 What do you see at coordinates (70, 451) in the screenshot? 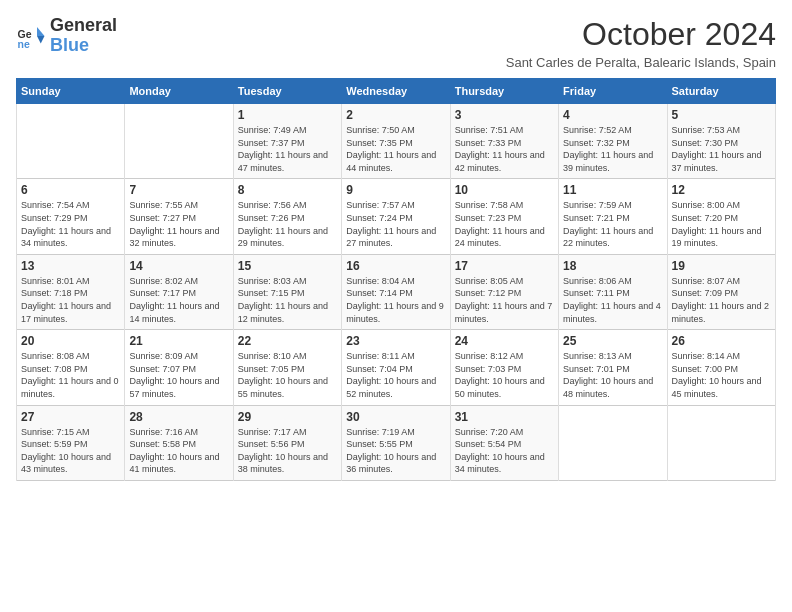
I see `day-info: Sunrise: 7:15 AM Sunset: 5:59 PM Dayligh…` at bounding box center [70, 451].